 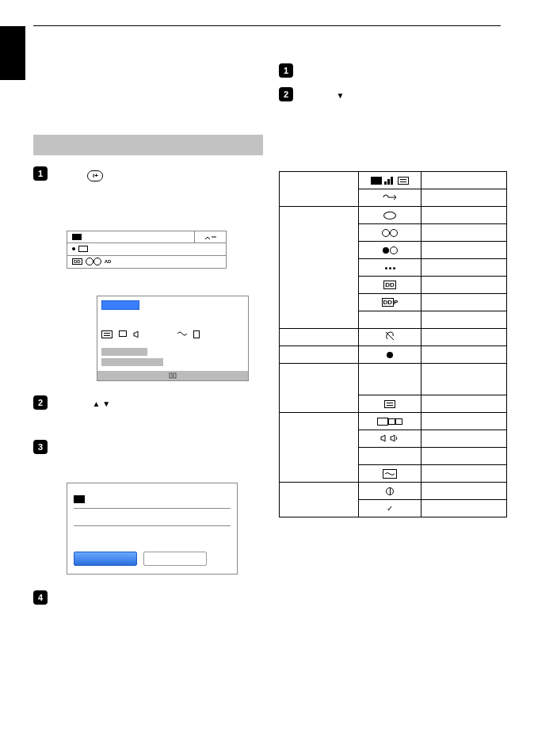 I want to click on step-2: 2 ▲ ▼, so click(x=147, y=403).